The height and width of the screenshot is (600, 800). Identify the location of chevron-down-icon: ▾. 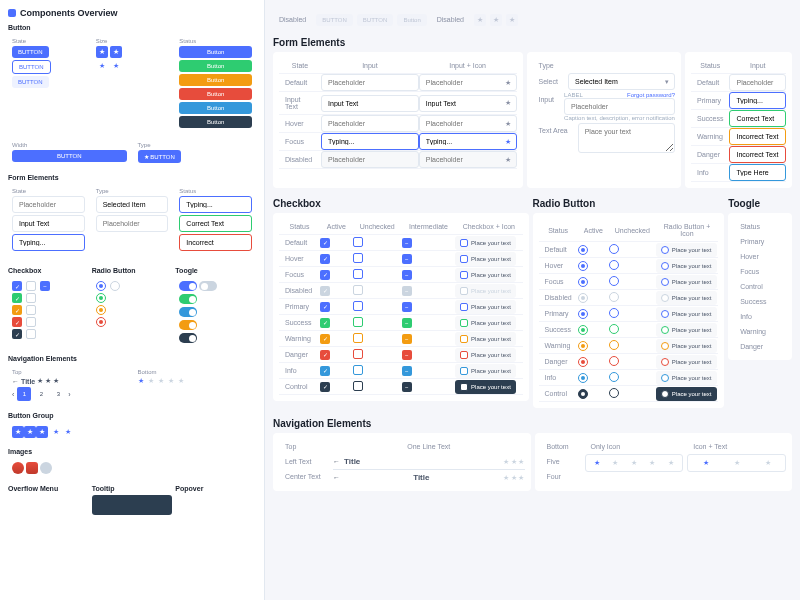
(667, 82).